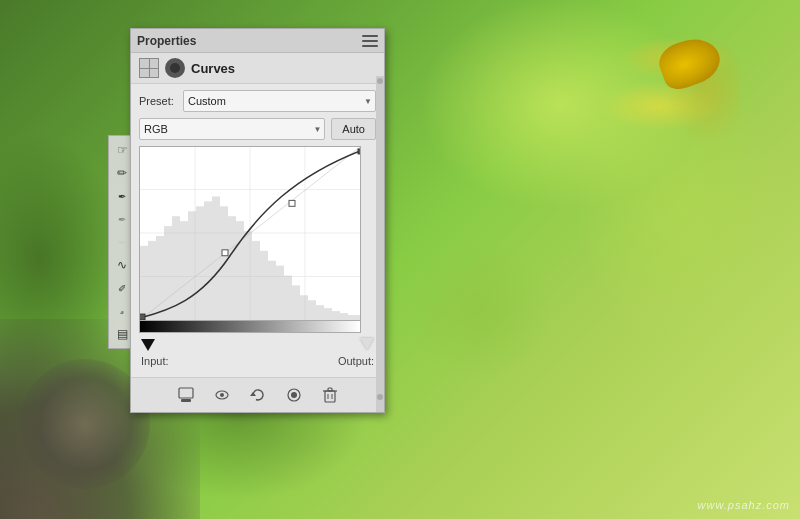 This screenshot has height=519, width=800. What do you see at coordinates (122, 311) in the screenshot?
I see `smooth-tool: ₐ` at bounding box center [122, 311].